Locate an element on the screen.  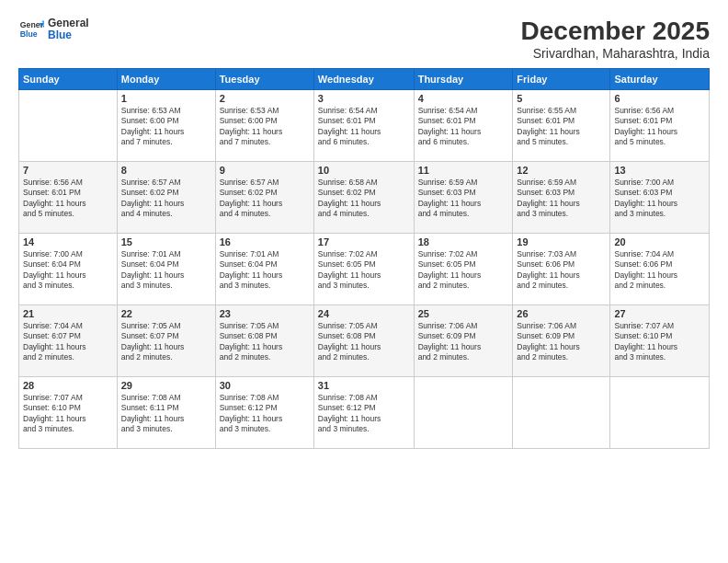
day-info: Sunrise: 6:54 AM Sunset: 6:01 PM Dayligh… is located at coordinates (463, 127).